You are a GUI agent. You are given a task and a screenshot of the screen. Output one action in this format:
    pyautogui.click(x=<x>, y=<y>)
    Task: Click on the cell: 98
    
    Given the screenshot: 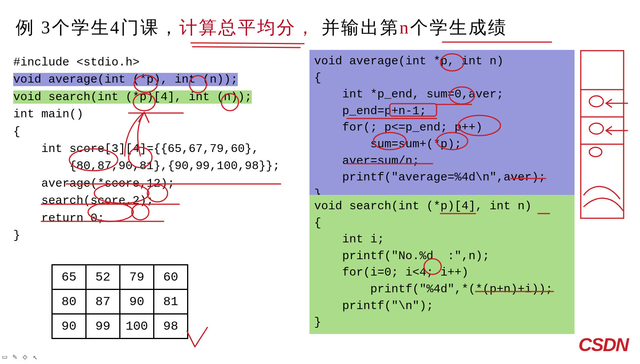 What is the action you would take?
    pyautogui.click(x=171, y=327)
    